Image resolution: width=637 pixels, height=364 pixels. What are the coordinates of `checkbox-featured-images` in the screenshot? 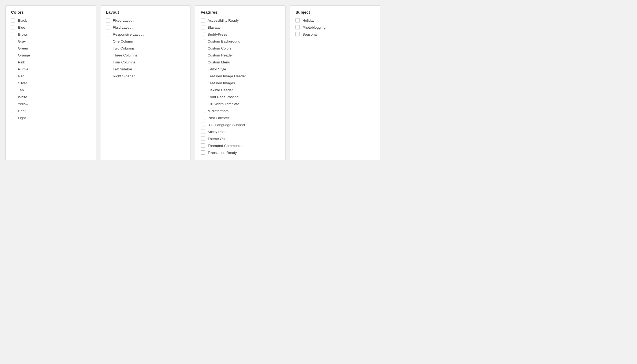 It's located at (203, 83).